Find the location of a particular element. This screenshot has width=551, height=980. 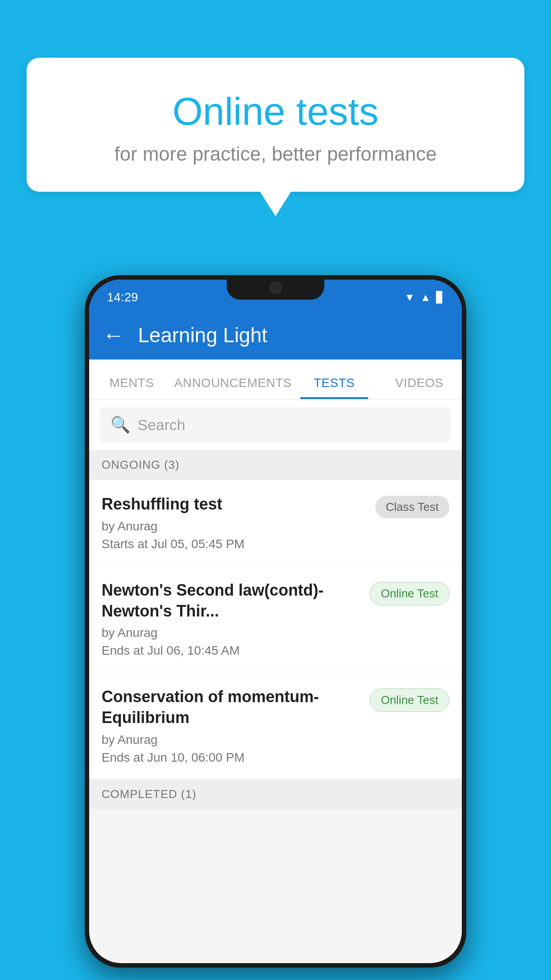

bubble-title: Online tests is located at coordinates (276, 111).